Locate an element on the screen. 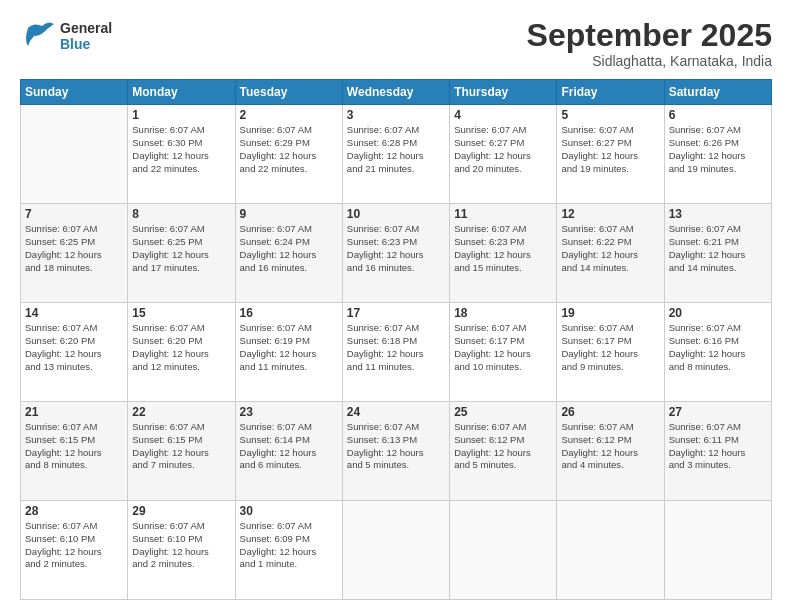  day-info: Sunrise: 6:07 AM Sunset: 6:22 PM Dayligh… is located at coordinates (610, 248).